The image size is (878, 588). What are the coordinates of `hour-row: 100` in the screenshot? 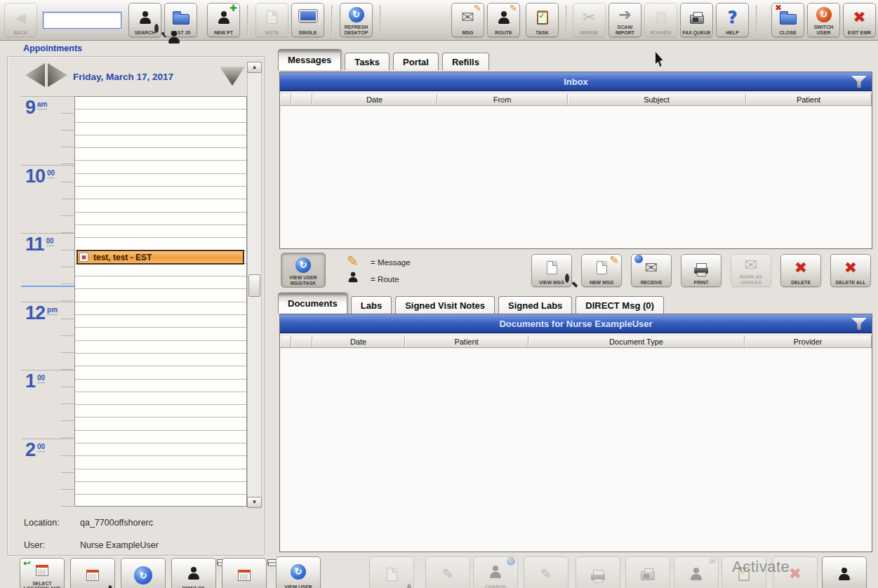 It's located at (48, 404).